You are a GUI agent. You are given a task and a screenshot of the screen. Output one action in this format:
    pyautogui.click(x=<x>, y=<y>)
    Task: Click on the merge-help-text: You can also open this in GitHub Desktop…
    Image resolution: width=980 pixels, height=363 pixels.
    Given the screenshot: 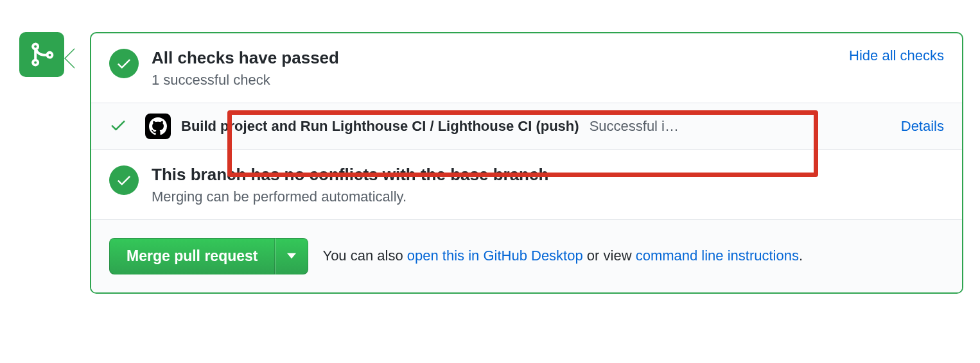 What is the action you would take?
    pyautogui.click(x=563, y=256)
    